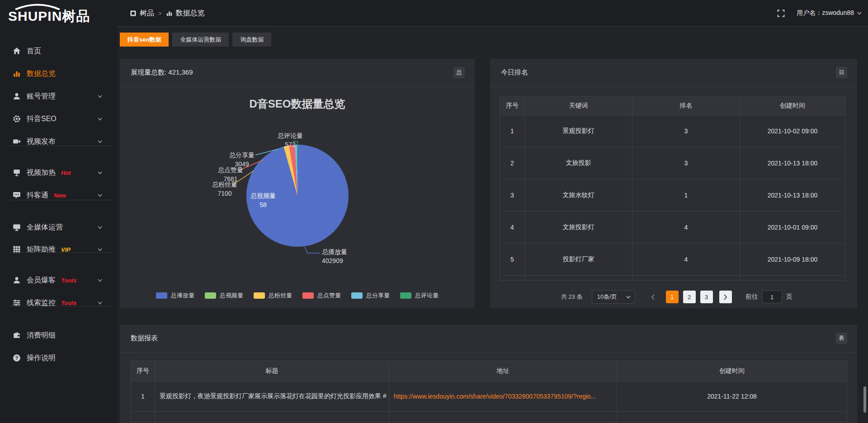 This screenshot has width=868, height=423. I want to click on page-scrollbar-thumb, so click(865, 400).